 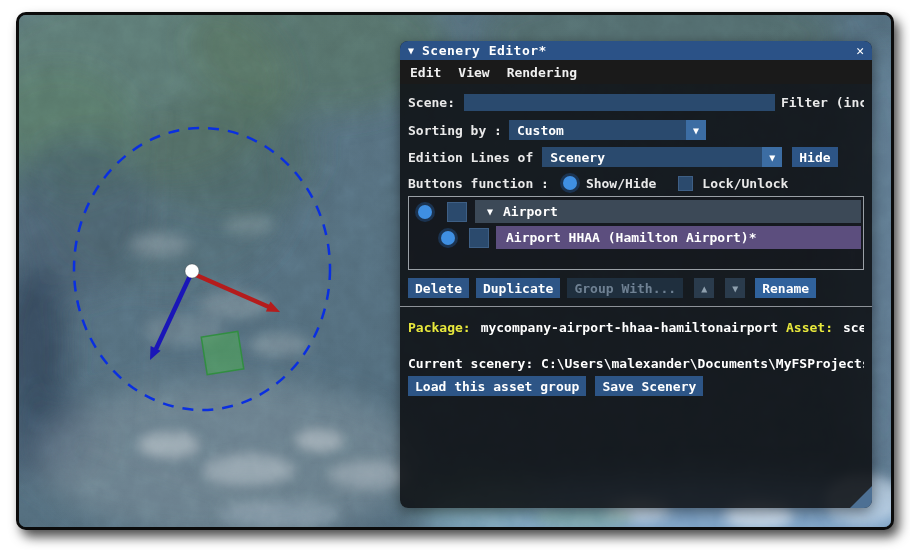 I want to click on scene-row: Scene: Filter (inc,-e, so click(x=636, y=102).